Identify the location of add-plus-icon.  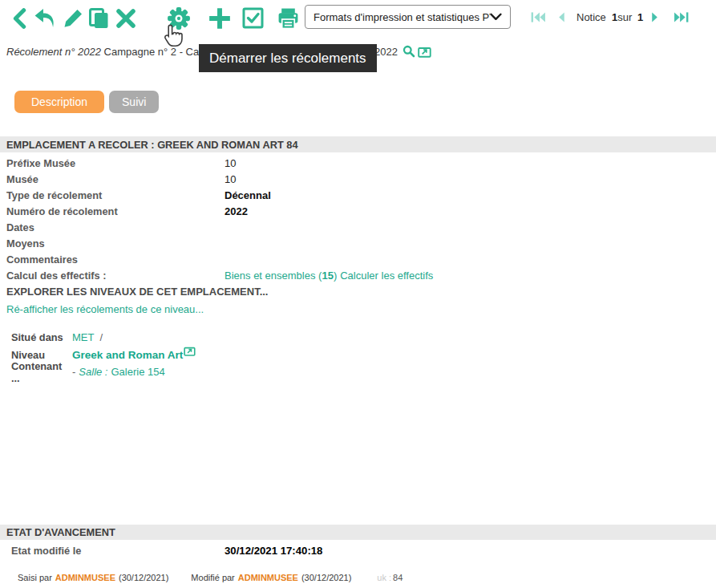
(220, 18).